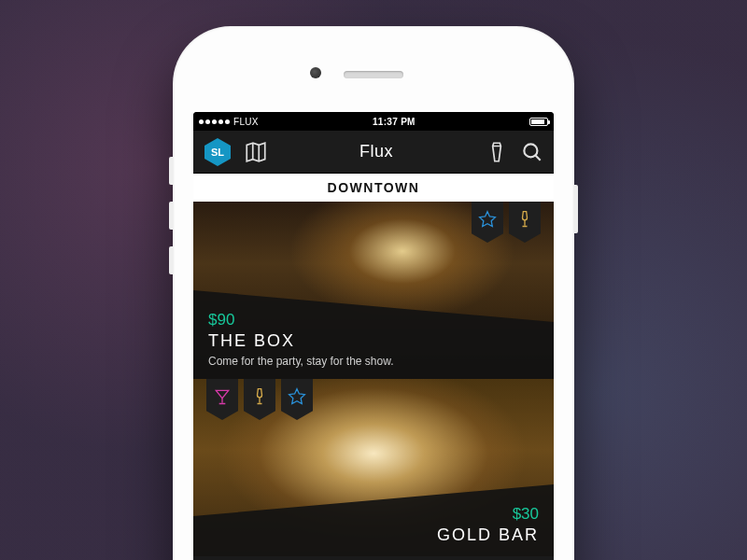 The image size is (747, 560). What do you see at coordinates (215, 121) in the screenshot?
I see `signal-dots-icon` at bounding box center [215, 121].